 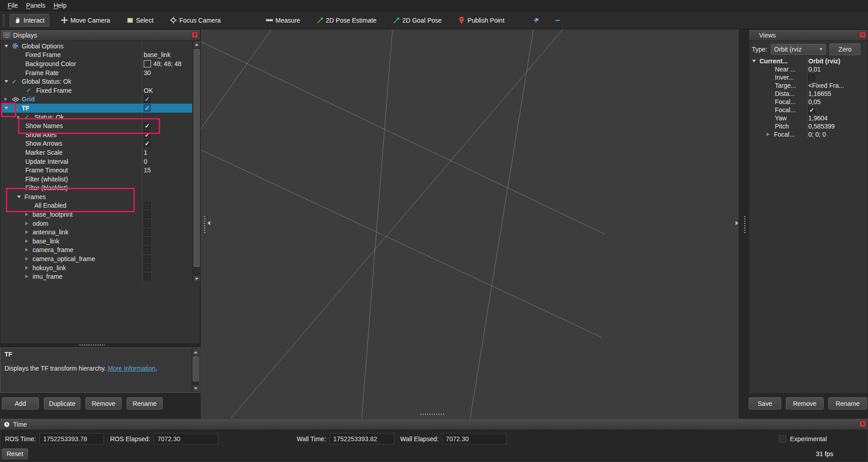 What do you see at coordinates (808, 118) in the screenshot?
I see `row-yaw: Yaw1,9604` at bounding box center [808, 118].